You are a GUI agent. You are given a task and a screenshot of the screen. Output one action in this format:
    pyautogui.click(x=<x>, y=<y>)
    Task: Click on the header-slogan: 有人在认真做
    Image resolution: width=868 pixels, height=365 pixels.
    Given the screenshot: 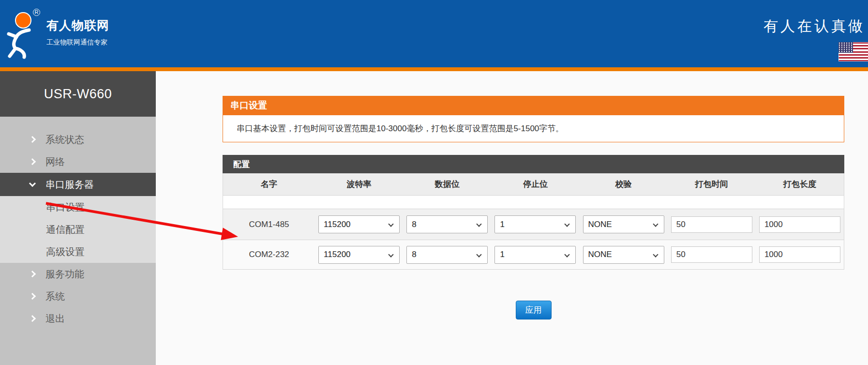 What is the action you would take?
    pyautogui.click(x=814, y=26)
    